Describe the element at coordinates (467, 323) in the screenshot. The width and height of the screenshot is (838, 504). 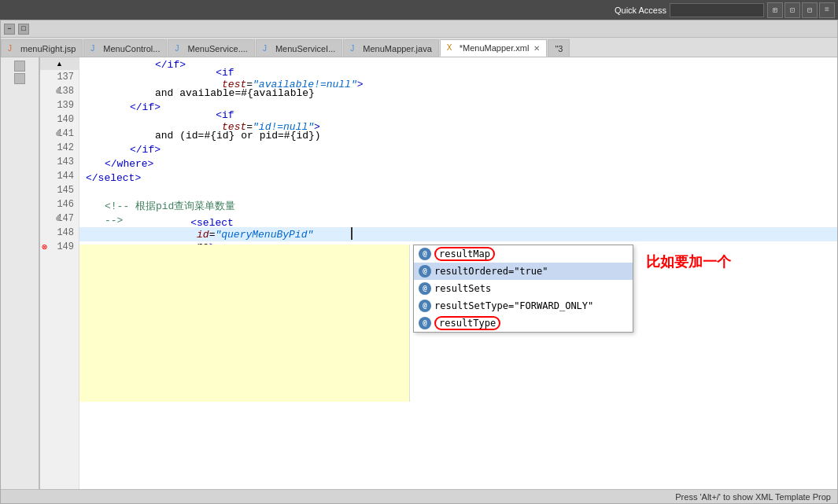
I see `ac-label-resulttype: resultType` at that location.